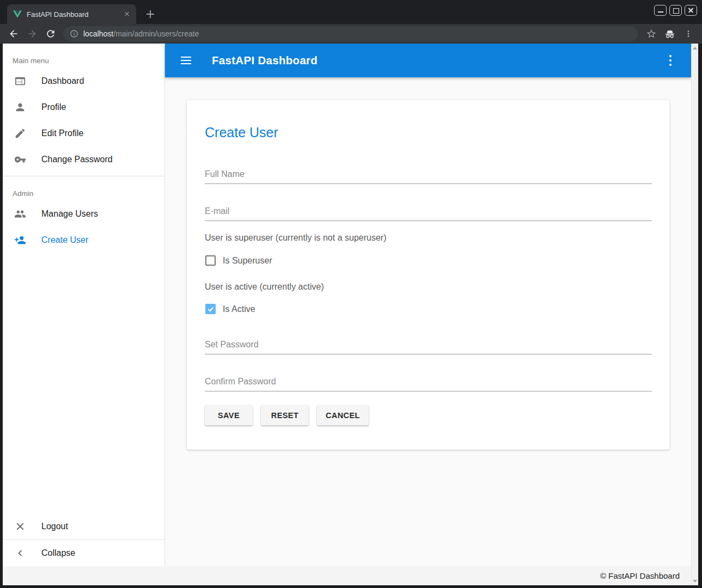 Image resolution: width=702 pixels, height=588 pixels. What do you see at coordinates (74, 14) in the screenshot?
I see `tab-title: FastAPI Dashboard` at bounding box center [74, 14].